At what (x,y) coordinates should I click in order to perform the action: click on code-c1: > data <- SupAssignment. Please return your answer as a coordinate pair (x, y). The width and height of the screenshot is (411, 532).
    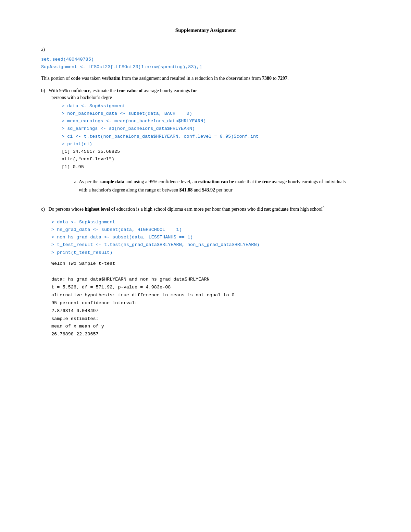
    Looking at the image, I should click on (211, 222).